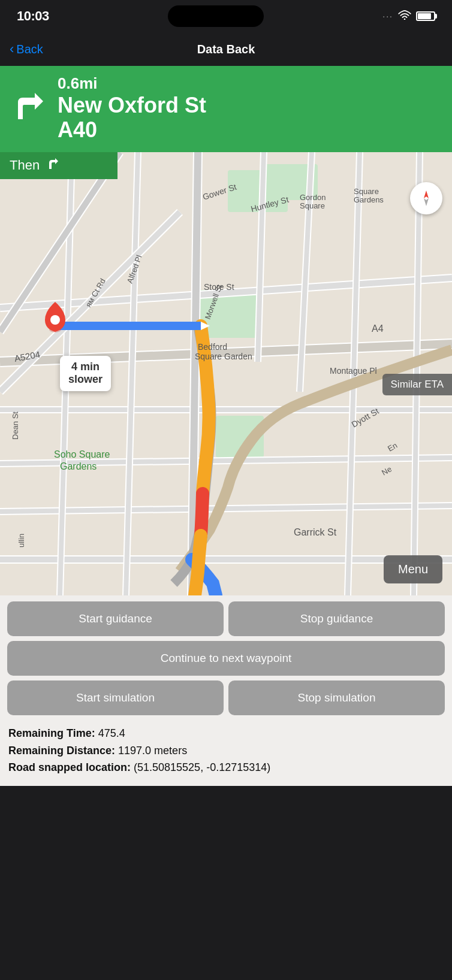 Image resolution: width=452 pixels, height=980 pixels. I want to click on wifi-icon, so click(405, 17).